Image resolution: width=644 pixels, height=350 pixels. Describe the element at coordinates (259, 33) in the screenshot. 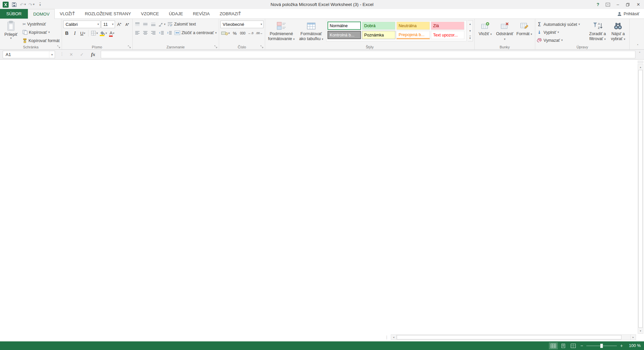

I see `decrease-decimal-button: .00→` at that location.